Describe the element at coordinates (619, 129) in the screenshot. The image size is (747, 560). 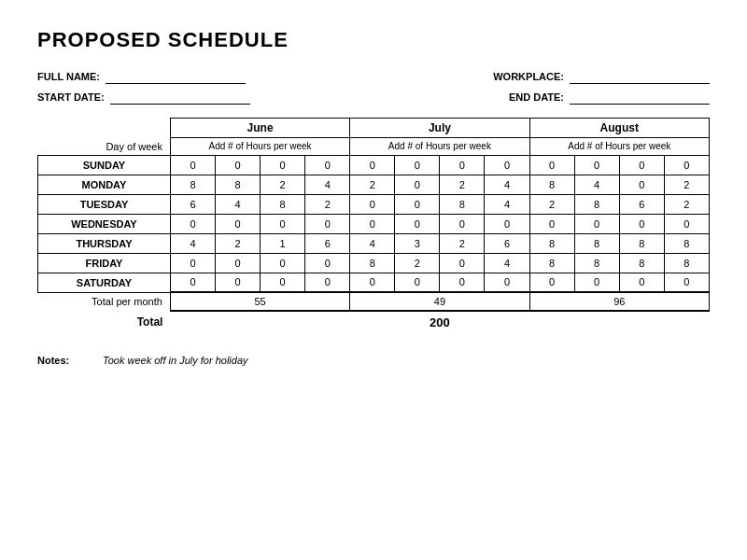
I see `month-august: August` at that location.